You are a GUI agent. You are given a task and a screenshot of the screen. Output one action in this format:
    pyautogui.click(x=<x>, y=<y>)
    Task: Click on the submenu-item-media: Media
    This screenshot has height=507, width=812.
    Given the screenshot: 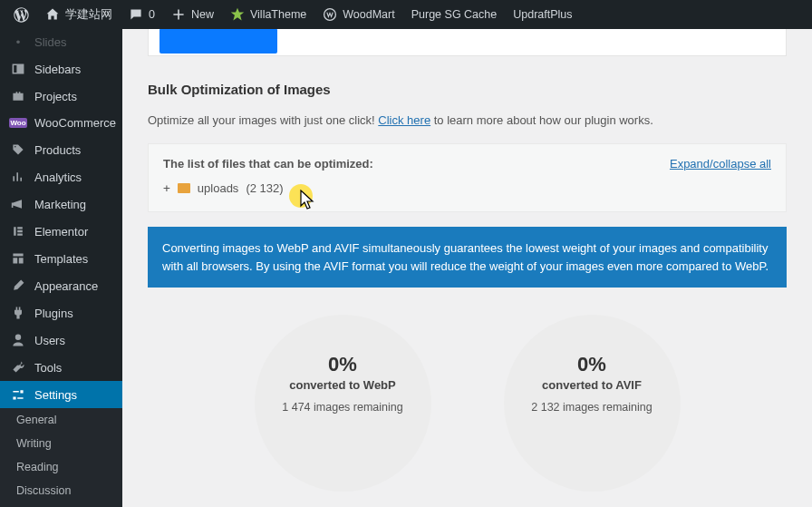 What is the action you would take?
    pyautogui.click(x=62, y=504)
    